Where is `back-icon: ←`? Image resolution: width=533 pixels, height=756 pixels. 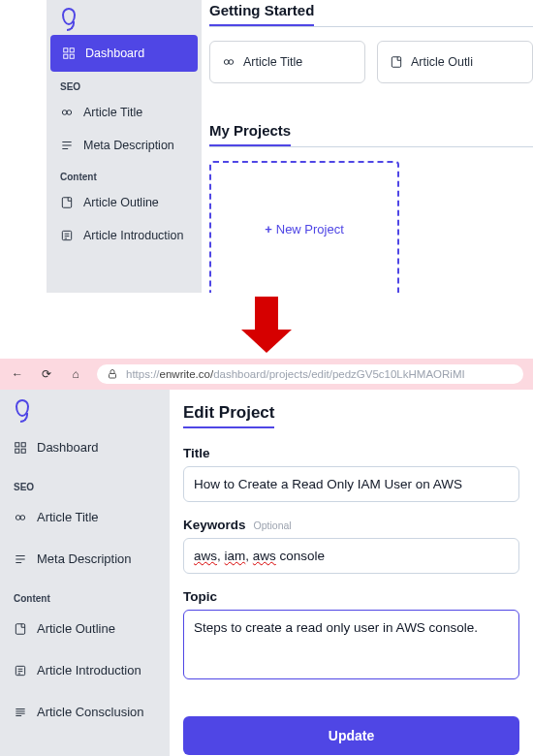
back-icon: ← is located at coordinates (17, 374).